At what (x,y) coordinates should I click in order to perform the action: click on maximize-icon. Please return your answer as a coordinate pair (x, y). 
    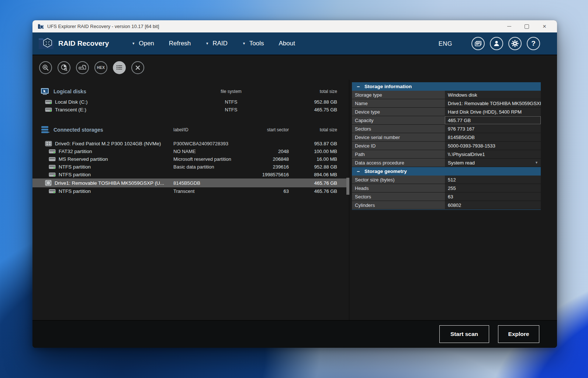
    Looking at the image, I should click on (527, 27).